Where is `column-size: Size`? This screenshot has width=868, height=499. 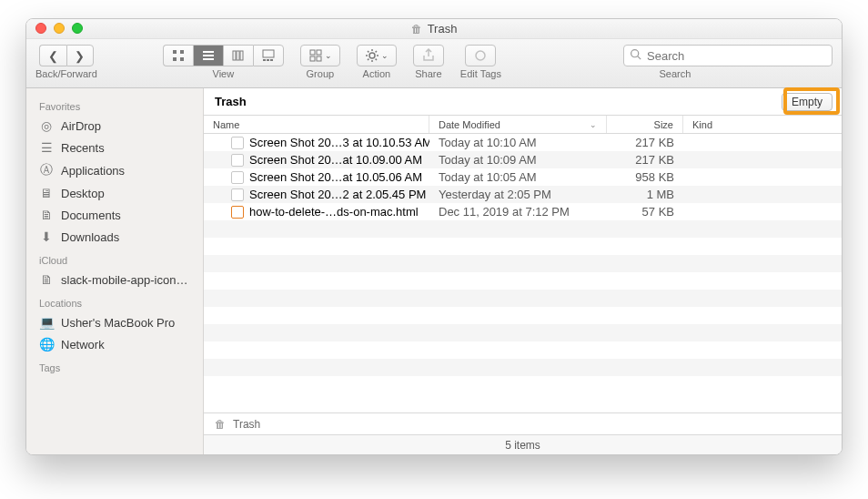
column-size: Size is located at coordinates (645, 124).